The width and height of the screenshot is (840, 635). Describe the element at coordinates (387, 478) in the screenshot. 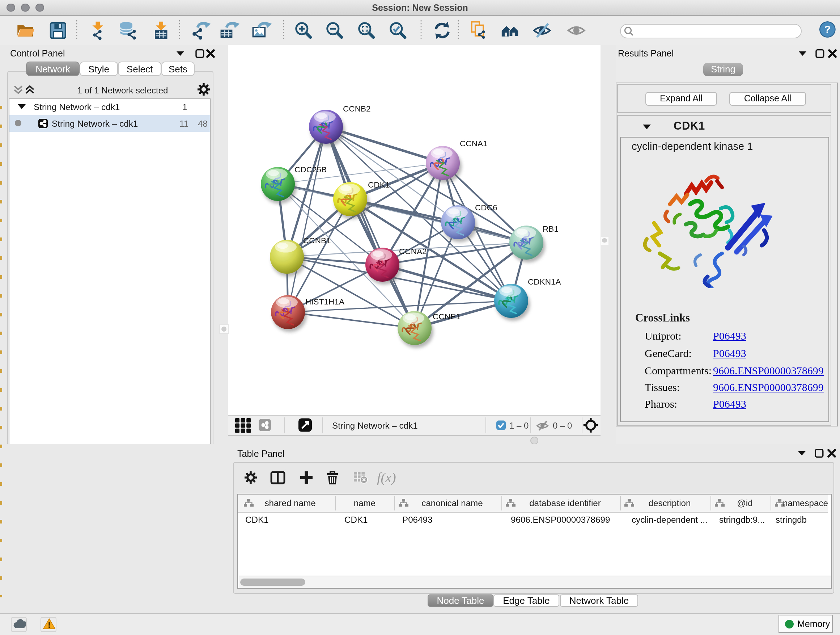

I see `svg-text: f(x)` at that location.